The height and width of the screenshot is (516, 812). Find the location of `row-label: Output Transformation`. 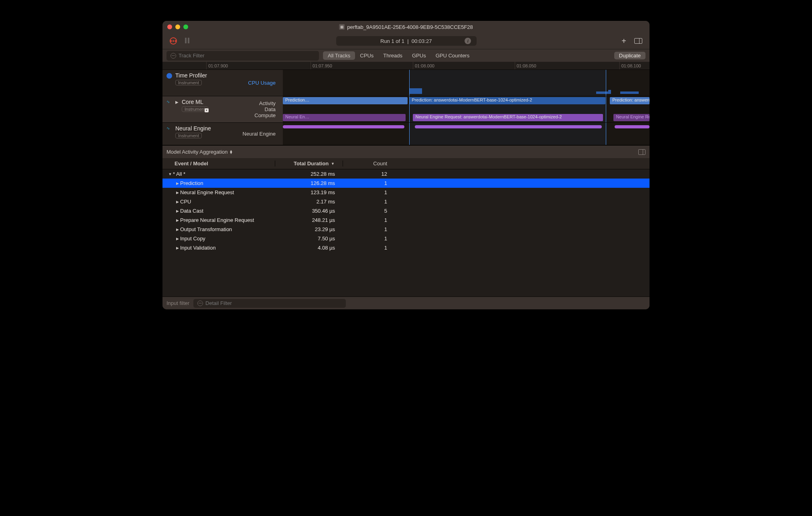

row-label: Output Transformation is located at coordinates (206, 230).